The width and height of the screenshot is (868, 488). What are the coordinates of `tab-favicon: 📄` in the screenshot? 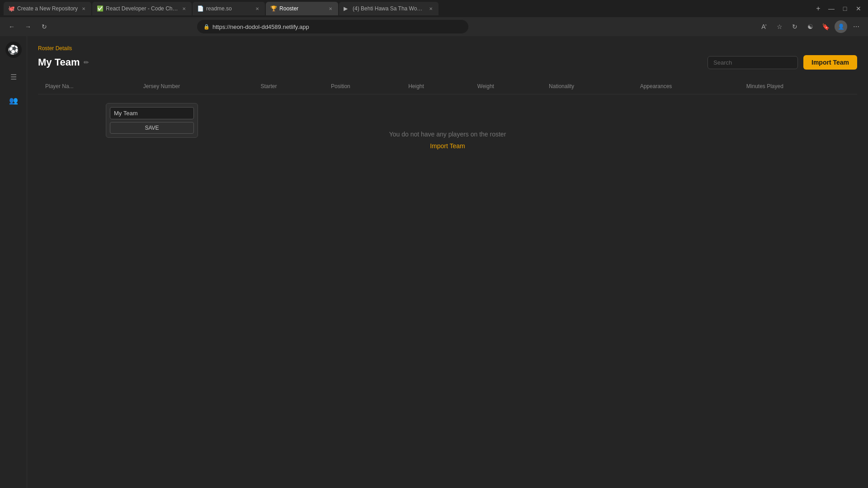 It's located at (200, 9).